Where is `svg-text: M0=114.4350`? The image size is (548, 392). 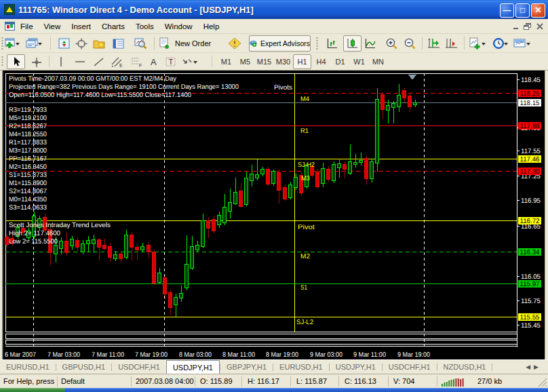
svg-text: M0=114.4350 is located at coordinates (28, 199).